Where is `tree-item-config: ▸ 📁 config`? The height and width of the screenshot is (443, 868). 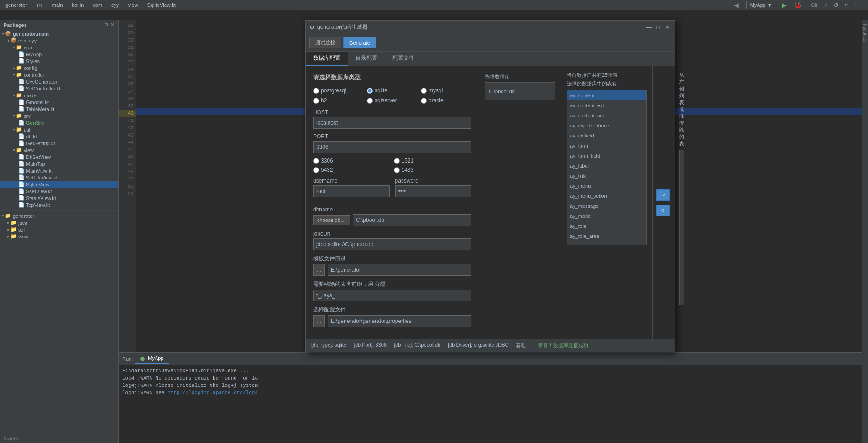
tree-item-config: ▸ 📁 config is located at coordinates (59, 68).